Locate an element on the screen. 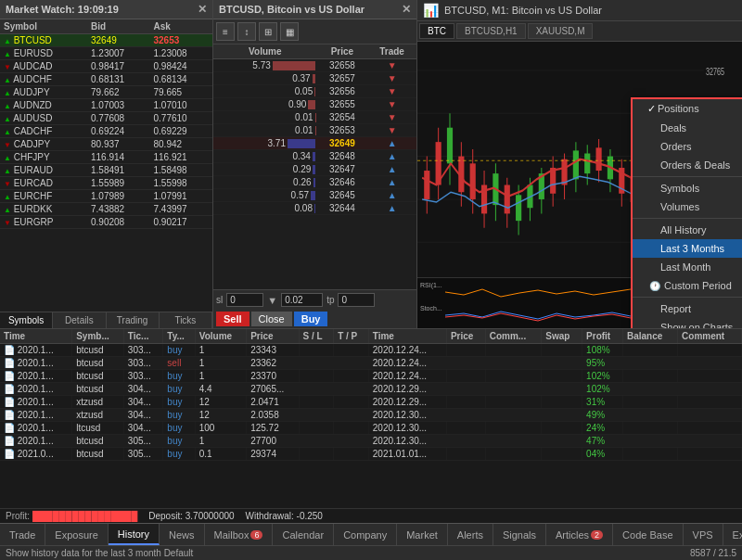 The image size is (742, 560). dom-trade: ▲ is located at coordinates (391, 157).